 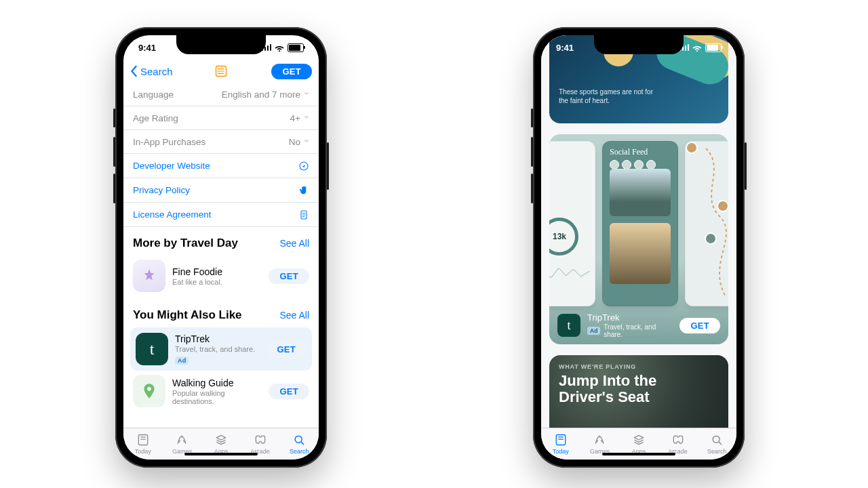 What do you see at coordinates (217, 339) in the screenshot?
I see `app-title: TripTrek` at bounding box center [217, 339].